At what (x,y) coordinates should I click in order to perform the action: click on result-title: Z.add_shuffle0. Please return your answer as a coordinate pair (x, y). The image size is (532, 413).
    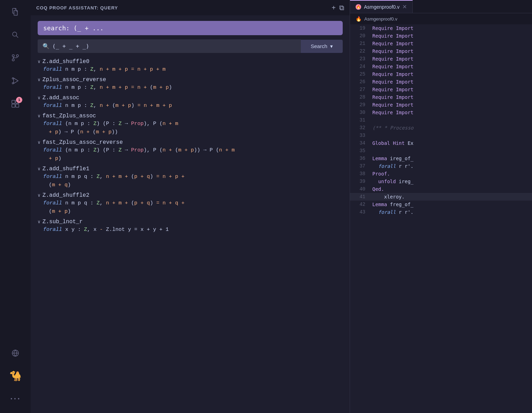
    Looking at the image, I should click on (66, 62).